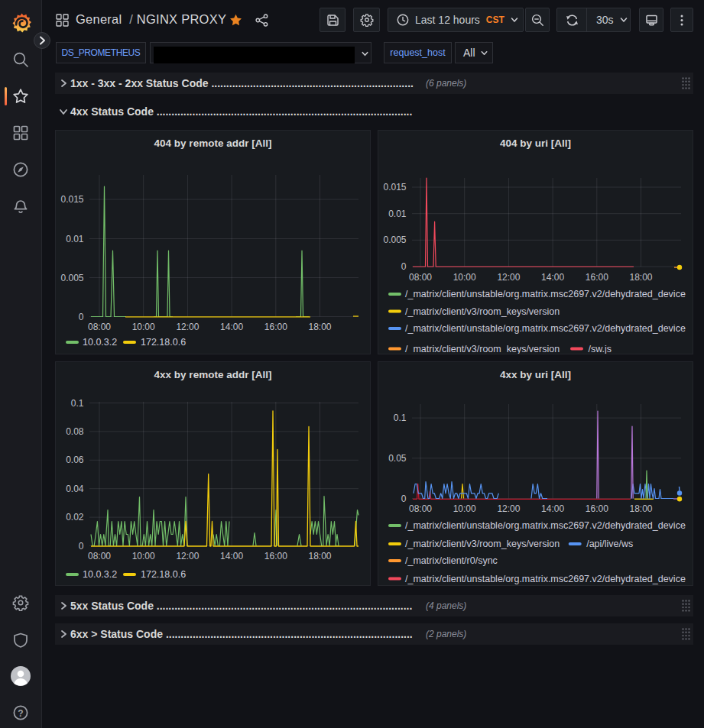  I want to click on svg-text: /_matrix/client/r0/sync, so click(451, 561).